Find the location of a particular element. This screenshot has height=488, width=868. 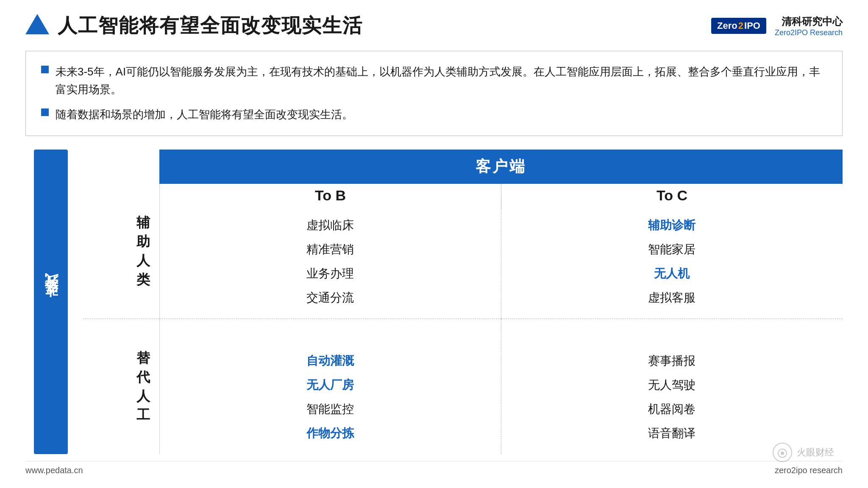

item-zwfj: 作物分拣 is located at coordinates (330, 433).